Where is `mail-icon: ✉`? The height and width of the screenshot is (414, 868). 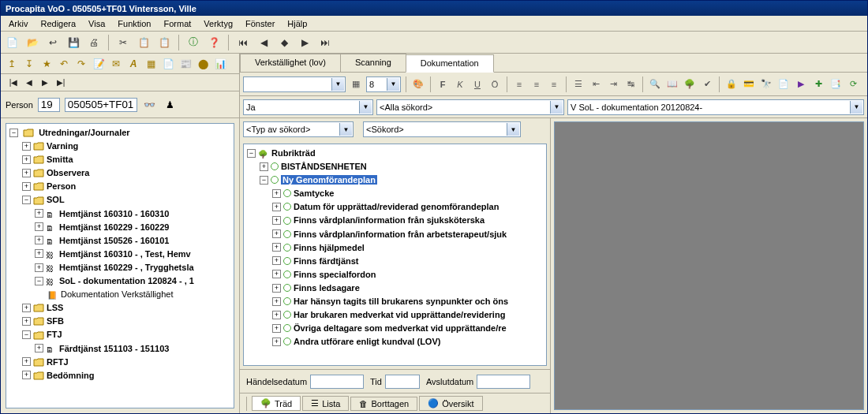 mail-icon: ✉ is located at coordinates (116, 64).